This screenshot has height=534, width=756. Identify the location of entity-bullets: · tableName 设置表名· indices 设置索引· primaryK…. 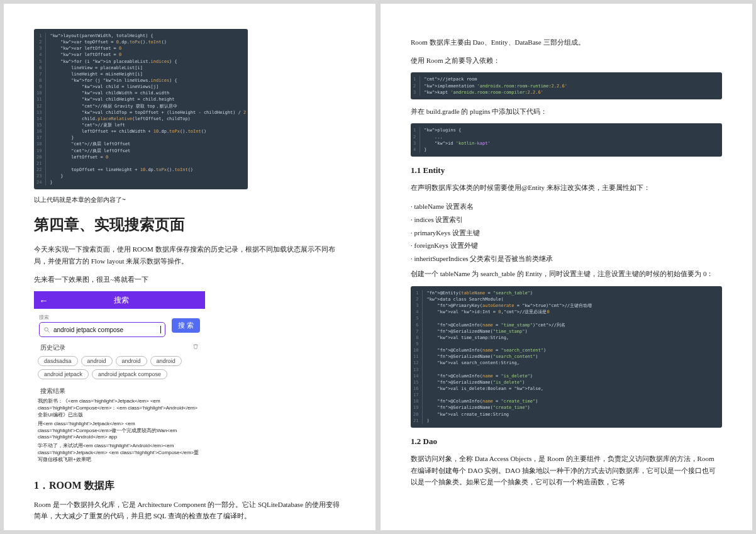
(566, 233).